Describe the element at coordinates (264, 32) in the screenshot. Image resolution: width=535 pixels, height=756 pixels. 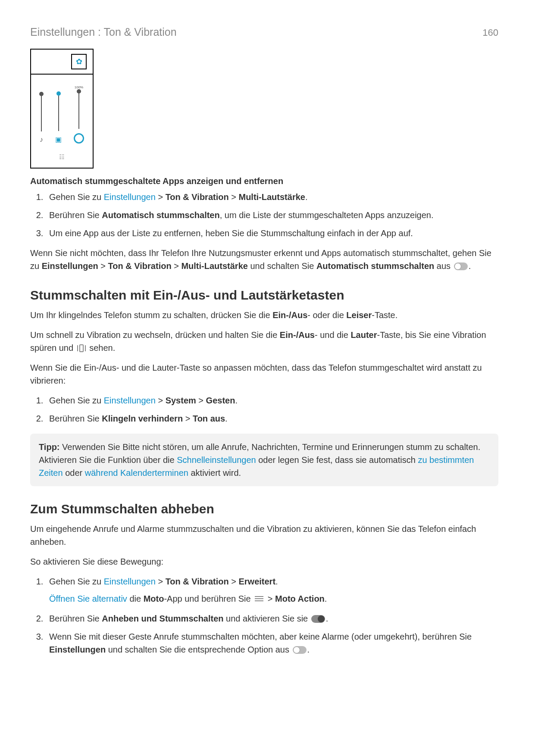
I see `header: Einstellungen : Ton & Vibration 160` at that location.